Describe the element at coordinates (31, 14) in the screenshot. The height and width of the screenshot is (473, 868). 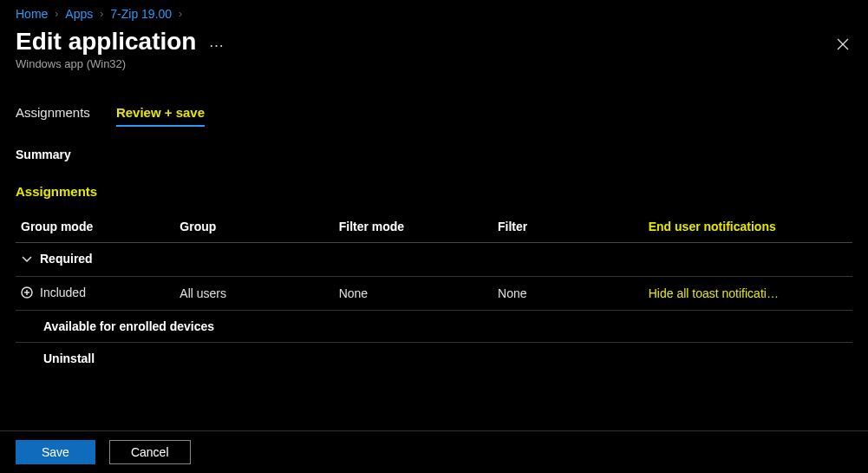
I see `breadcrumb-home: Home` at that location.